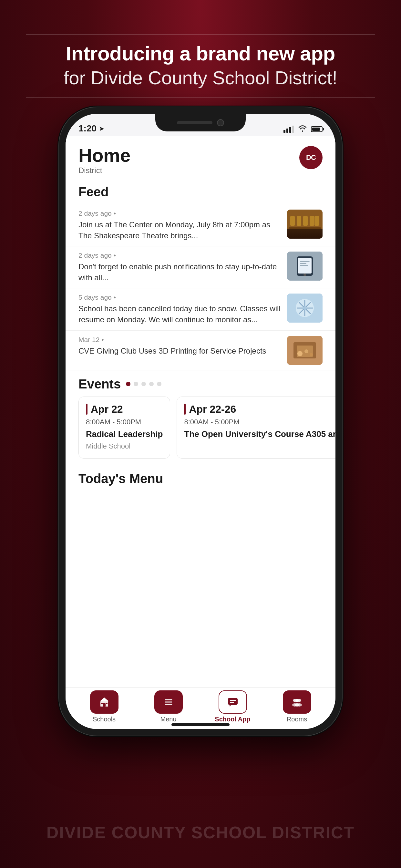 The width and height of the screenshot is (401, 868). Describe the element at coordinates (168, 707) in the screenshot. I see `tab-menu: Menu` at that location.